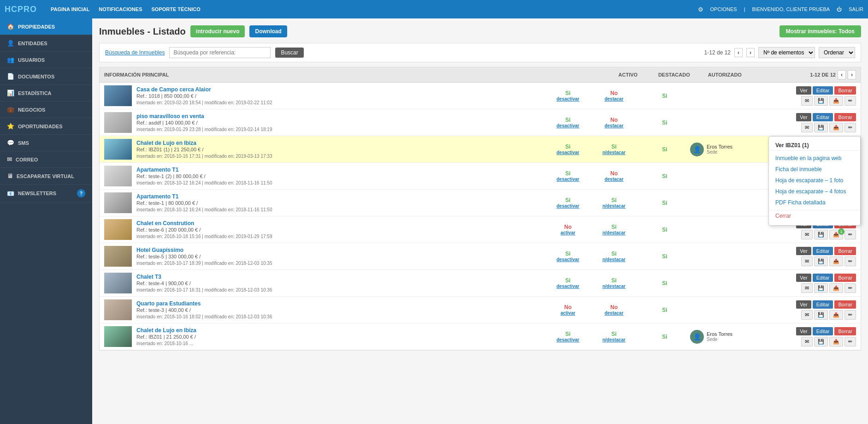 Image resolution: width=868 pixels, height=424 pixels. I want to click on mostrar-inmuebles-button: Mostrar inmuebles: Todos, so click(821, 31).